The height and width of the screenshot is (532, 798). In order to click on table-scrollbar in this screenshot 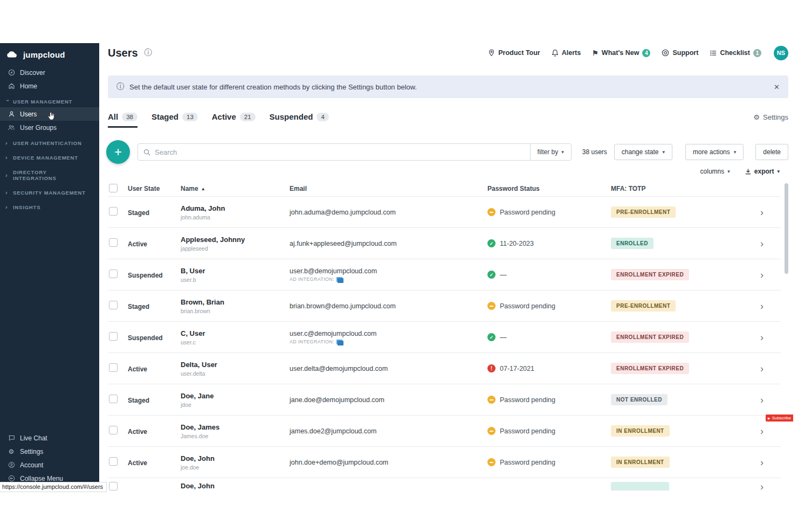, I will do `click(786, 336)`.